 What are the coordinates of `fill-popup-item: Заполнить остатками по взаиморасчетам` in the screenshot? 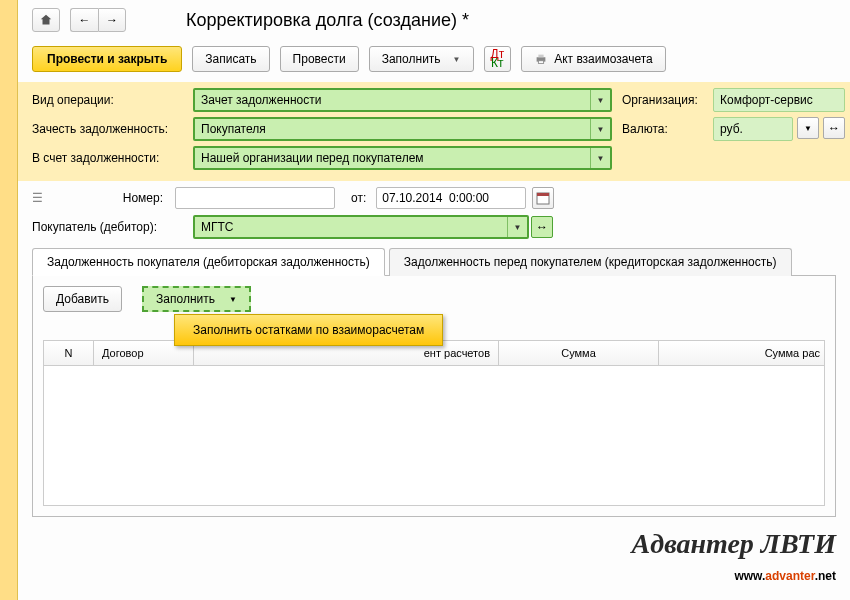 It's located at (308, 330).